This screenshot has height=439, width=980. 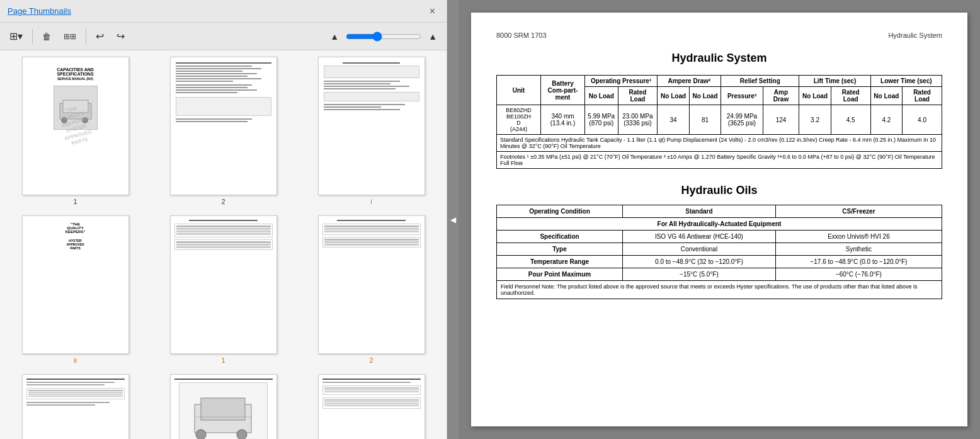 What do you see at coordinates (371, 360) in the screenshot?
I see `thumb-label-6: 2` at bounding box center [371, 360].